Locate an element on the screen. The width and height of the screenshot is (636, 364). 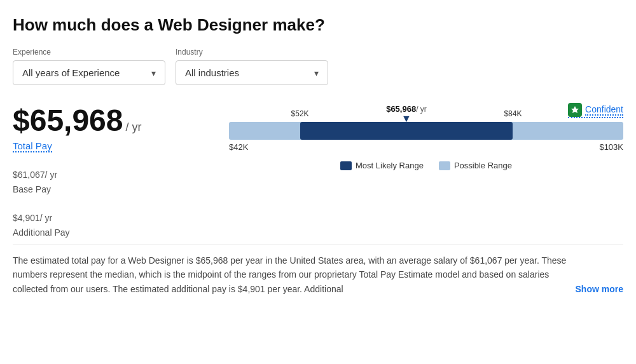
base-pay-amount: $61,067/ yr is located at coordinates (114, 173).